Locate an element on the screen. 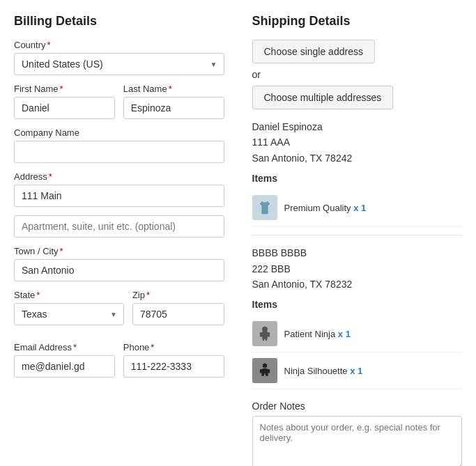 This screenshot has width=476, height=466. address2-line2: San Antonio, TX 78232 is located at coordinates (358, 284).